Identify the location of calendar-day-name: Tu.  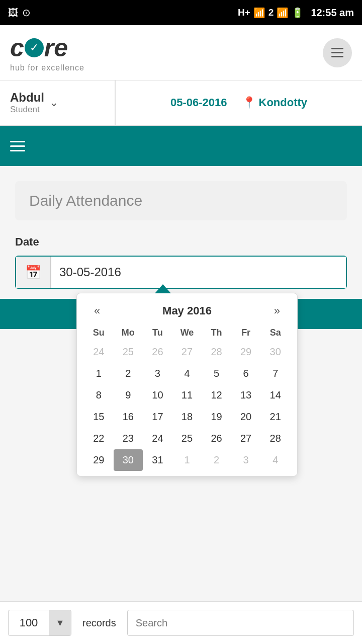
(158, 333).